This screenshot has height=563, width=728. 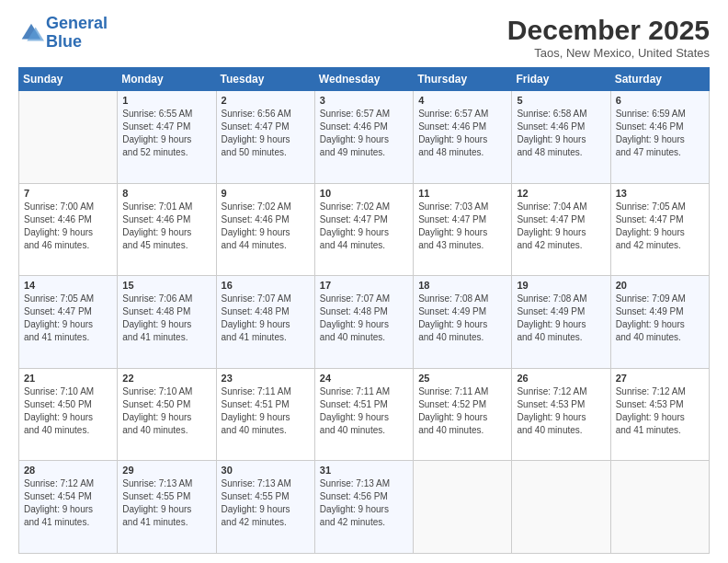 I want to click on day-info: Sunrise: 6:57 AMSunset: 4:46 PMDaylight:…, so click(x=364, y=133).